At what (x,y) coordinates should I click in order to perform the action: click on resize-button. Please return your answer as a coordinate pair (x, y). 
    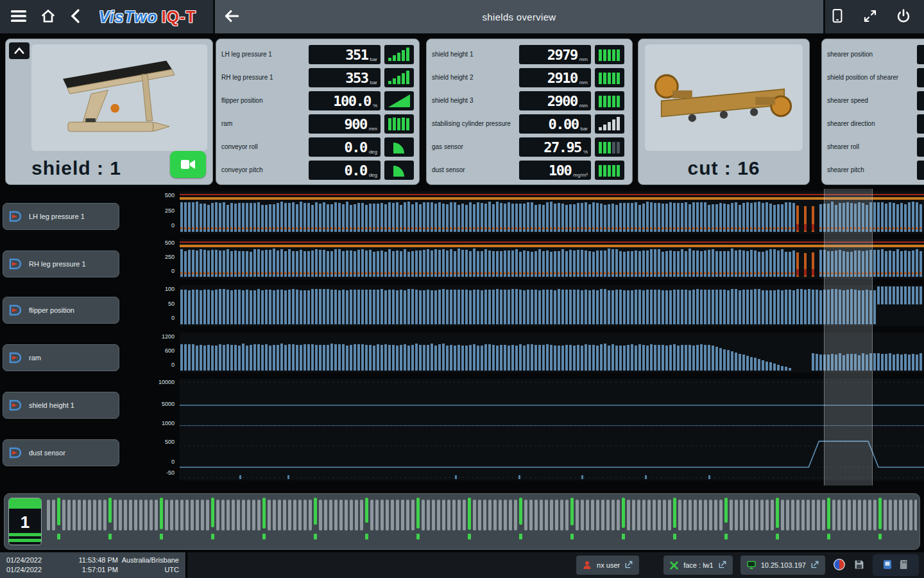
    Looking at the image, I should click on (870, 17).